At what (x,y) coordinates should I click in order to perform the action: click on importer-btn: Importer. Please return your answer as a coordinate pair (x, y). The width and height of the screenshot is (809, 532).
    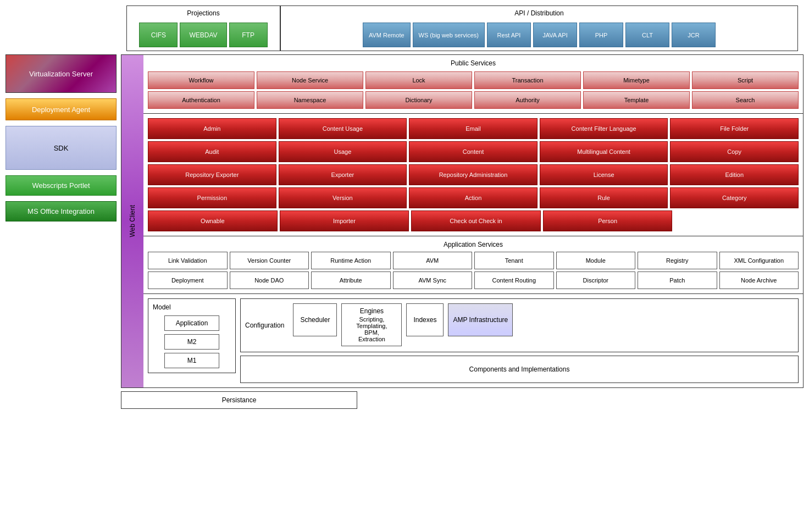
    Looking at the image, I should click on (345, 221).